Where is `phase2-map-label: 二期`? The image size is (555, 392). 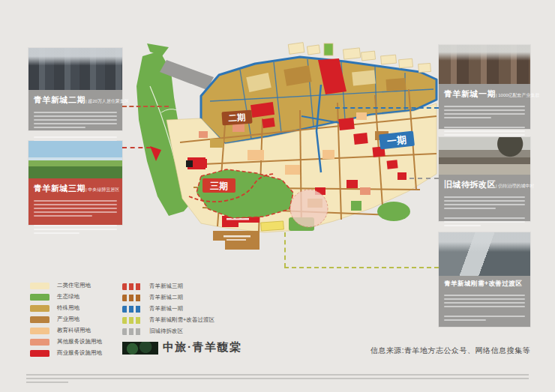
phase2-map-label: 二期 is located at coordinates (237, 118).